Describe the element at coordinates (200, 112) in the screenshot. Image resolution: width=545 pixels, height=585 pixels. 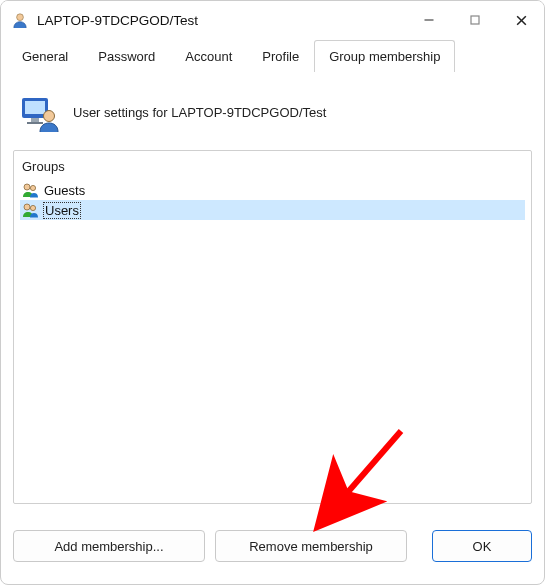
I see `hero-text: User settings for LAPTOP-9TDCPGOD/Test` at that location.